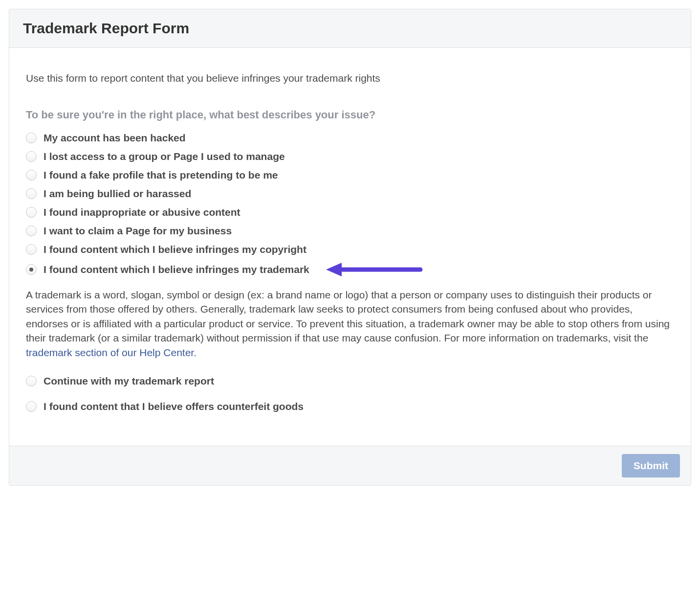  Describe the element at coordinates (129, 381) in the screenshot. I see `sub-option-label: Continue with my trademark report` at that location.